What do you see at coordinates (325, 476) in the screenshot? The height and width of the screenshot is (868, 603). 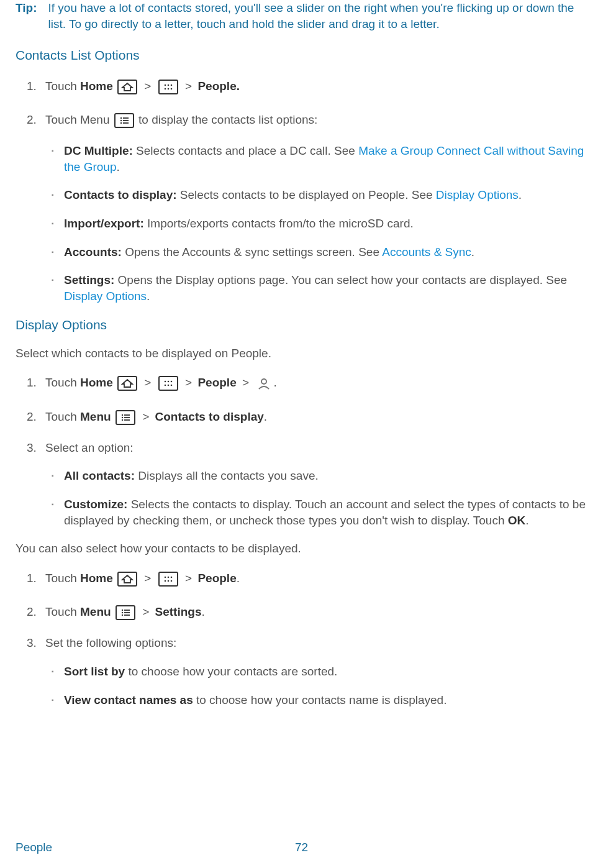 I see `list-item: All contacts: Displays all the contacts …` at bounding box center [325, 476].